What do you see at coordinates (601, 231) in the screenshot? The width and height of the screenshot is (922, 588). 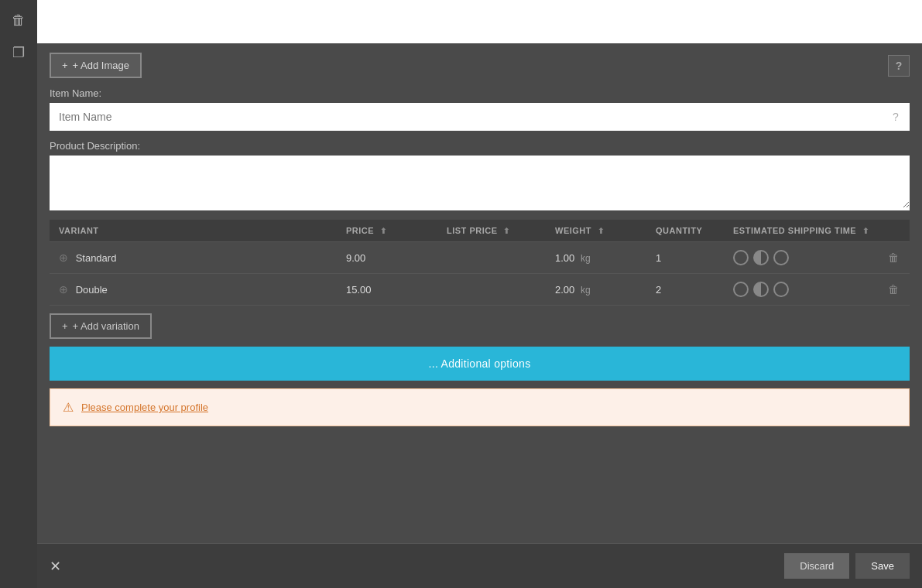 I see `weight-sort-icon: ⬆` at bounding box center [601, 231].